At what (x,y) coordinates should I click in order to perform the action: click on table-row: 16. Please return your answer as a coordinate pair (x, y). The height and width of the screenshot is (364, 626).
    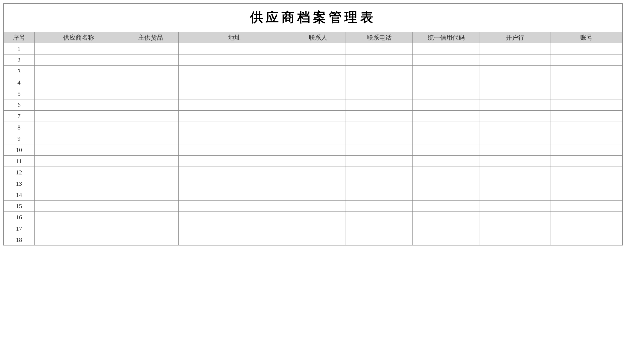
    Looking at the image, I should click on (313, 217).